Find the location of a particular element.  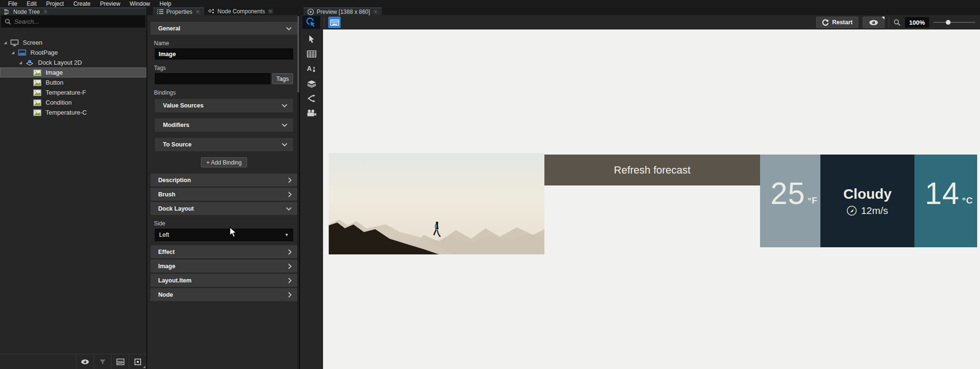

interaction-tool-button is located at coordinates (311, 22).